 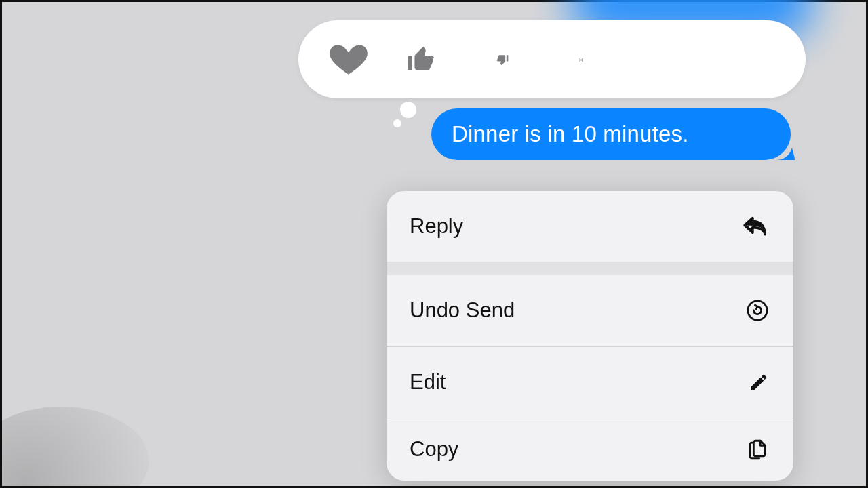 What do you see at coordinates (552, 60) in the screenshot?
I see `tapback-bar: ʜ` at bounding box center [552, 60].